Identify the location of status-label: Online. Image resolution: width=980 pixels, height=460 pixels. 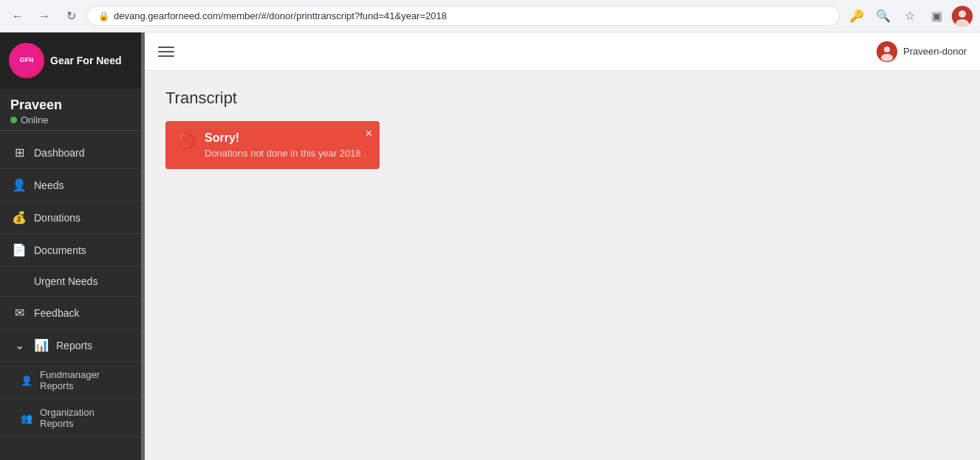
(35, 120).